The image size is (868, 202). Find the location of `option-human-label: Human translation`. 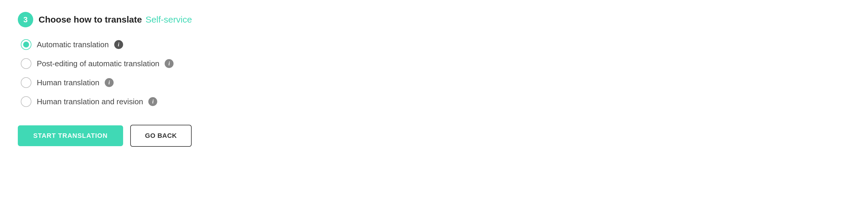

option-human-label: Human translation is located at coordinates (68, 83).